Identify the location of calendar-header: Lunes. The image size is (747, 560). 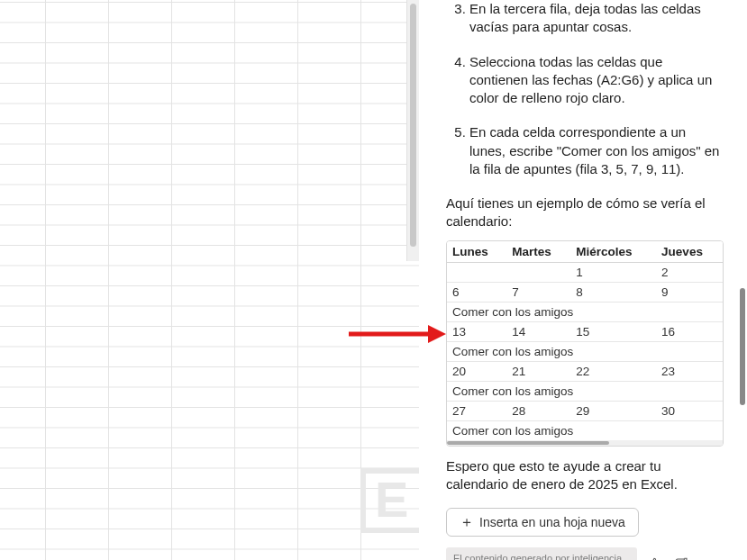
(477, 252).